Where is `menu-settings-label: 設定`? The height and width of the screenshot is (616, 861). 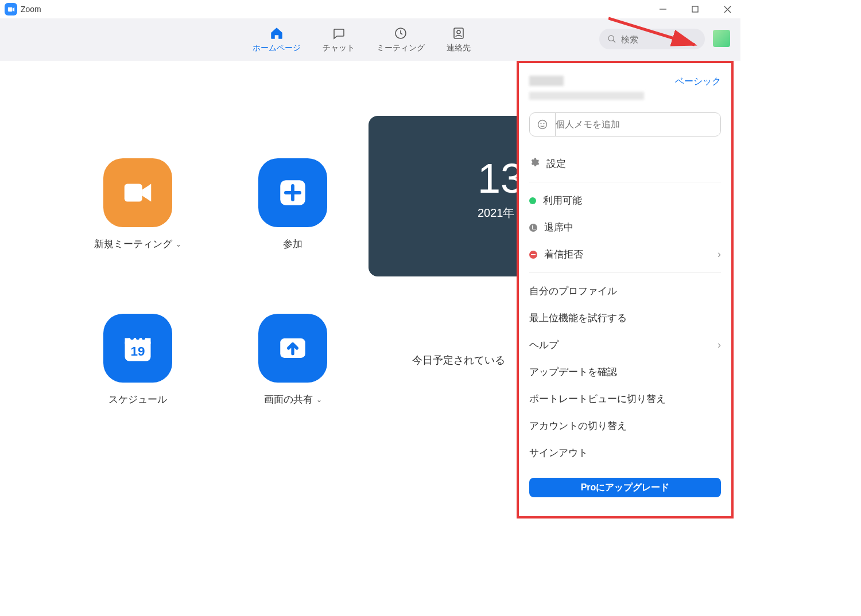 menu-settings-label: 設定 is located at coordinates (634, 164).